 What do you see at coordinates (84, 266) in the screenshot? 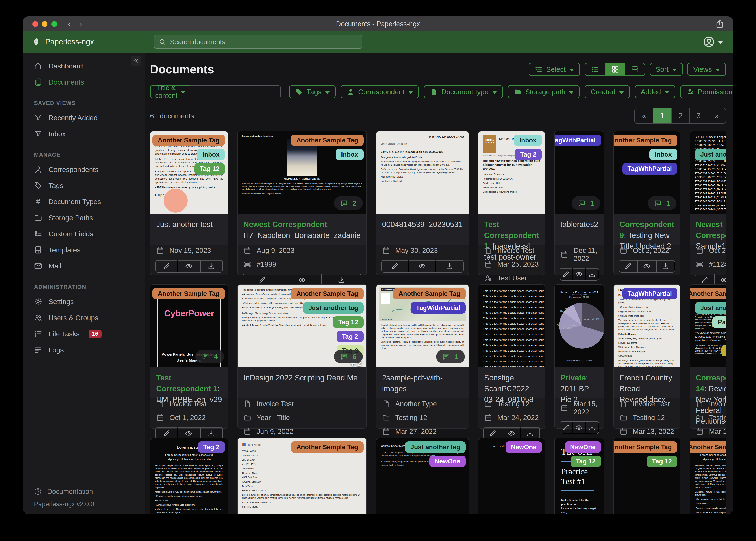
I see `sidebar-item-mail: Mail` at bounding box center [84, 266].